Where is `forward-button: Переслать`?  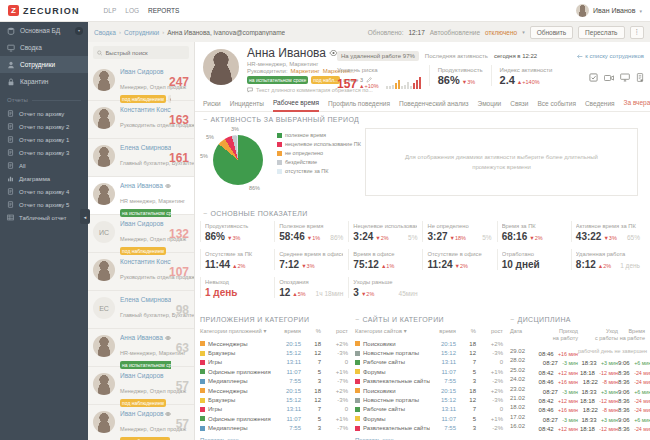 forward-button: Переслать is located at coordinates (601, 32).